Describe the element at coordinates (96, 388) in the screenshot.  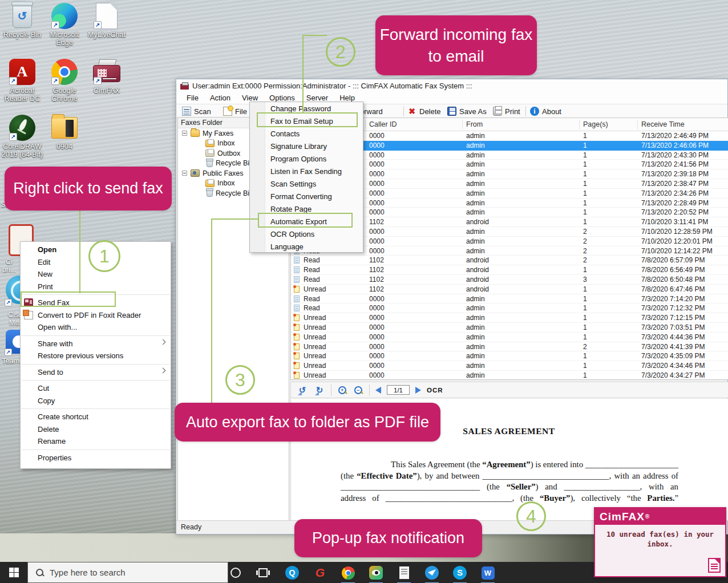
I see `context-menu-item-cut: Cut` at that location.